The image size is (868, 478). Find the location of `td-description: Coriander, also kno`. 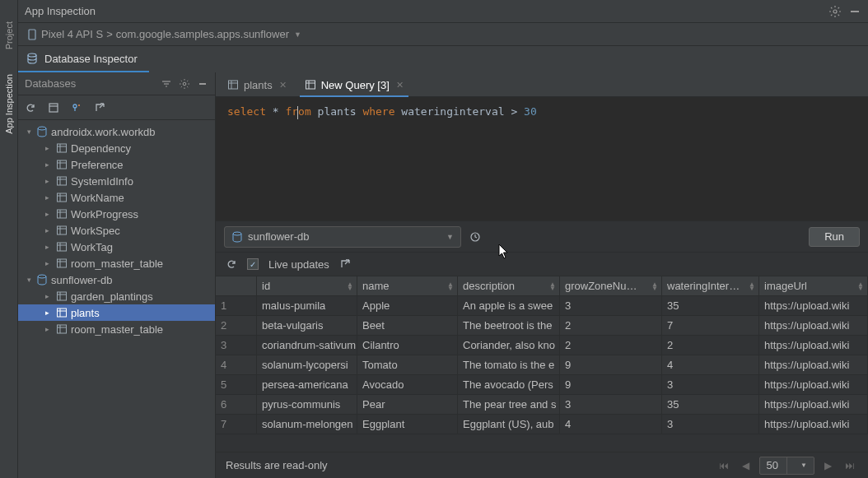

td-description: Coriander, also kno is located at coordinates (509, 346).